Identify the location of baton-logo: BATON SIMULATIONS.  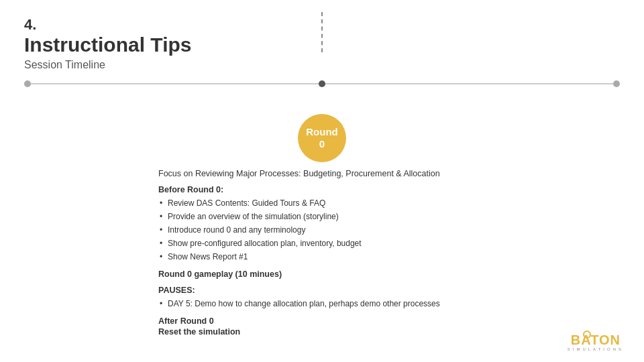
(596, 342).